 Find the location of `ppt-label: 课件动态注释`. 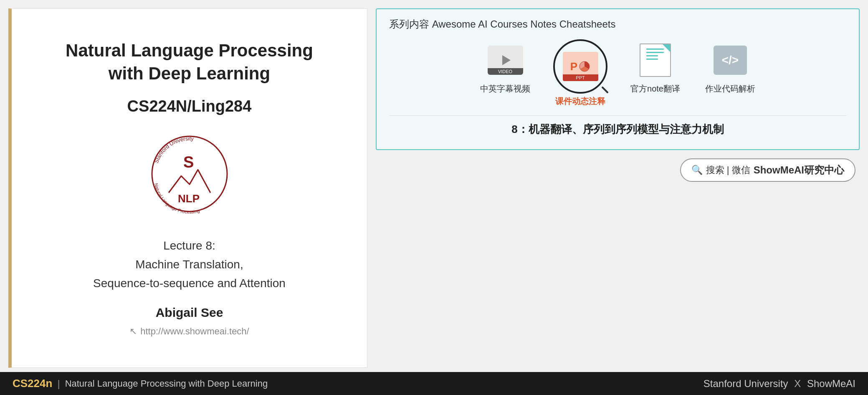

ppt-label: 课件动态注释 is located at coordinates (580, 101).